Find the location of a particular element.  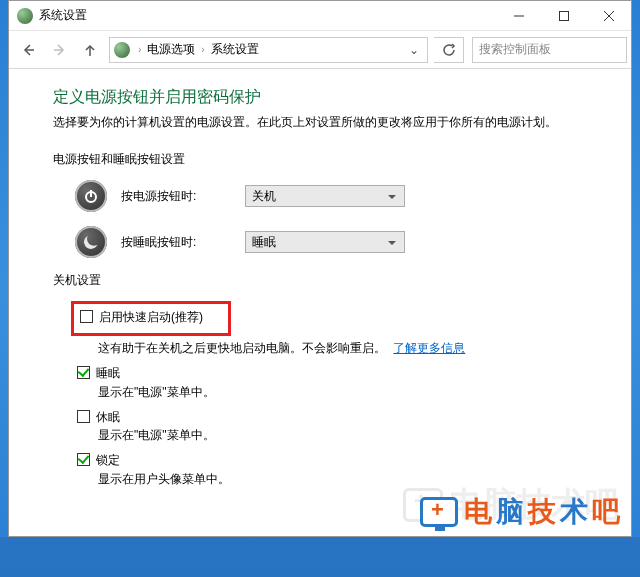

sleep-button-row: 按睡眠按钮时: 睡眠 is located at coordinates (339, 242).